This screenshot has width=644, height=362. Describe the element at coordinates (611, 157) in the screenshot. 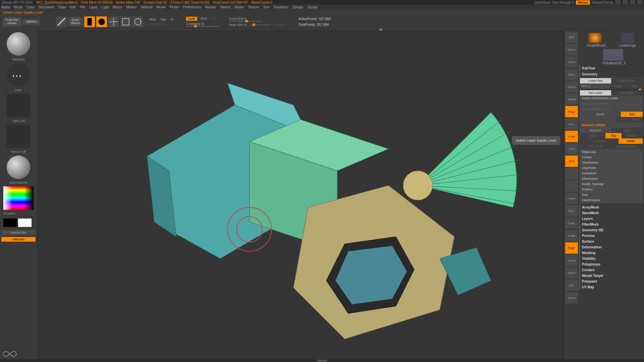

I see `section-crease: Crease` at that location.